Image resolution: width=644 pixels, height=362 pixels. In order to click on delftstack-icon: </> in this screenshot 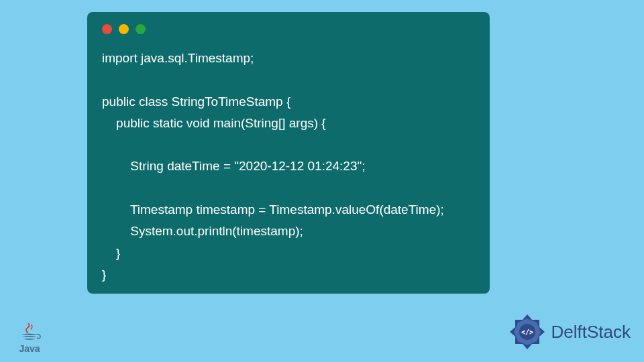, I will do `click(527, 332)`.